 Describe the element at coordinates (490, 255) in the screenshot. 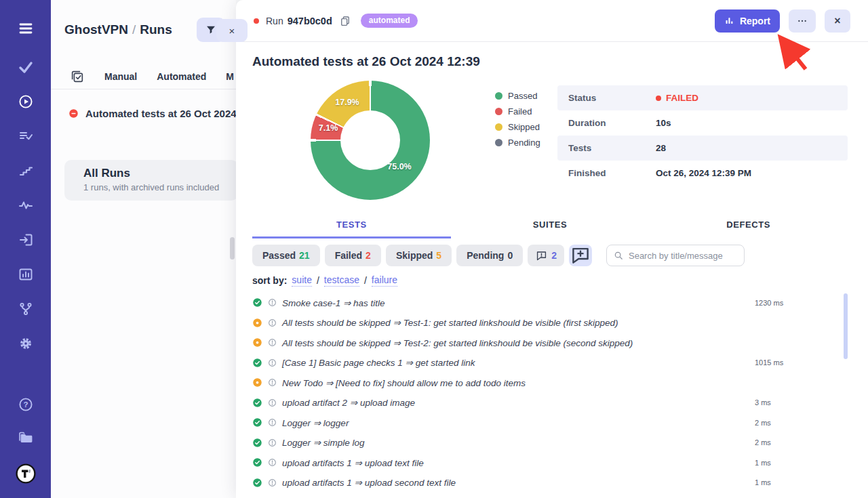

I see `filter-pending-button: Pending0` at that location.